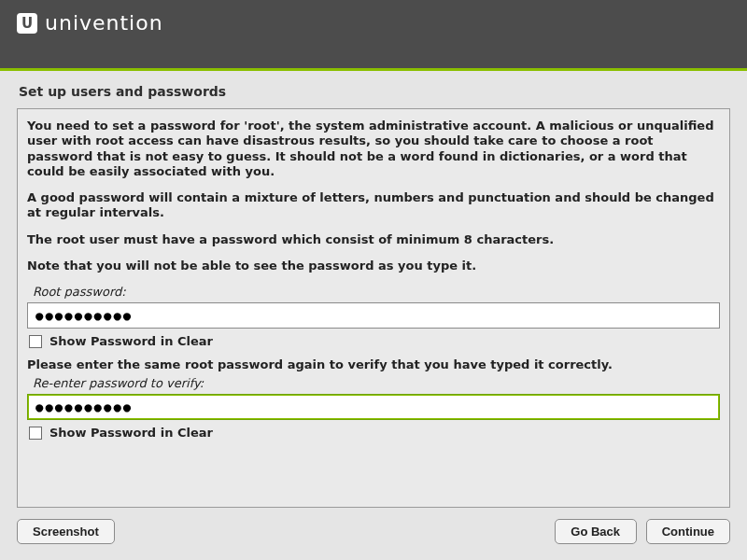  I want to click on footer: Screenshot Go Back Continue, so click(374, 526).